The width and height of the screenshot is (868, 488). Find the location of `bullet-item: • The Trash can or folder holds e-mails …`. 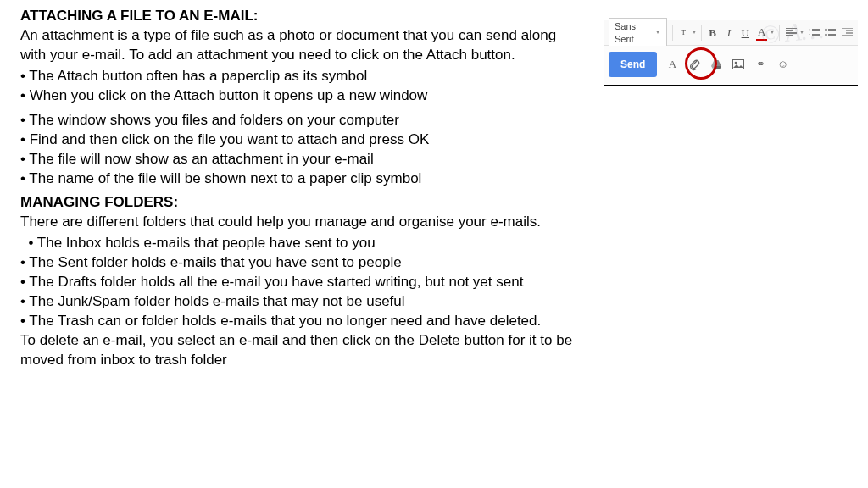

bullet-item: • The Trash can or folder holds e-mails … is located at coordinates (313, 322).